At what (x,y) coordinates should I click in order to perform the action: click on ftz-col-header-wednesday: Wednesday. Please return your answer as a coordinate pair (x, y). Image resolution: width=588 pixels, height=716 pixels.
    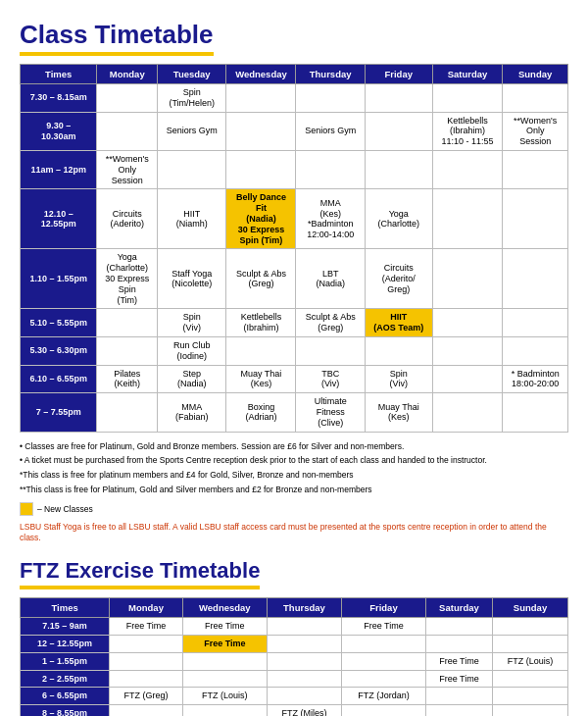
    Looking at the image, I should click on (224, 608).